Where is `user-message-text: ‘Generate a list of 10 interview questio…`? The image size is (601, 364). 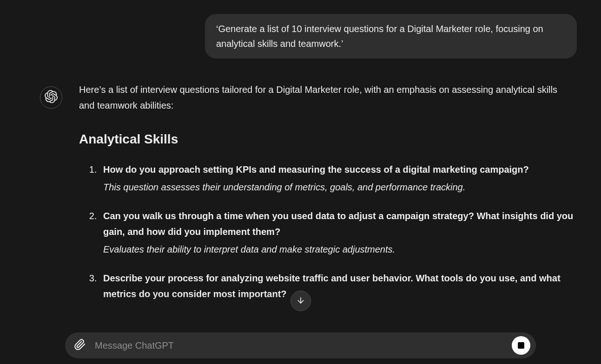 user-message-text: ‘Generate a list of 10 interview questio… is located at coordinates (380, 36).